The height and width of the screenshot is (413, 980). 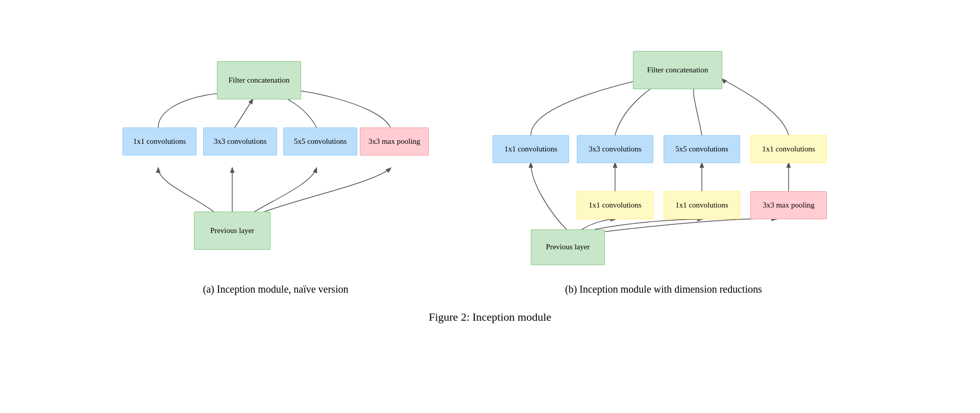 I want to click on node-conv5x5-a: 5x5 convolutions, so click(x=321, y=142).